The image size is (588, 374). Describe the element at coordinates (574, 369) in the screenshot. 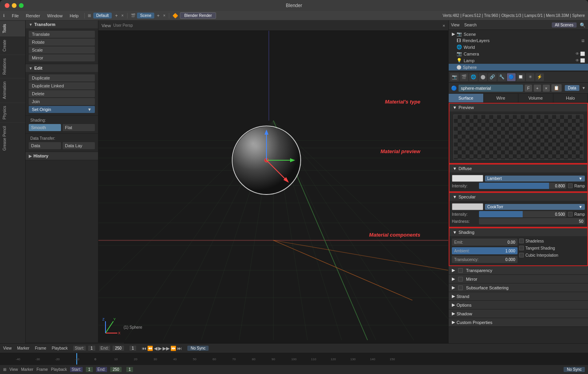

I see `status-no-sync: No Sync` at that location.